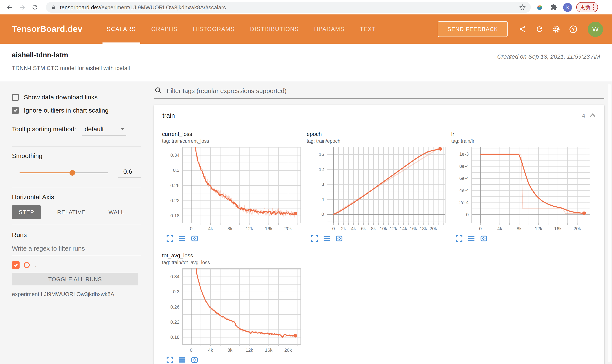 Image resolution: width=612 pixels, height=364 pixels. What do you see at coordinates (22, 7) in the screenshot?
I see `forward-button` at bounding box center [22, 7].